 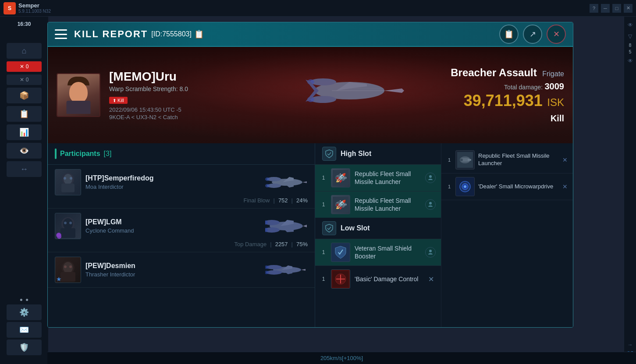 I want to click on high-slot-name-1: Republic Fleet Small Missile Launcher, so click(x=387, y=178).